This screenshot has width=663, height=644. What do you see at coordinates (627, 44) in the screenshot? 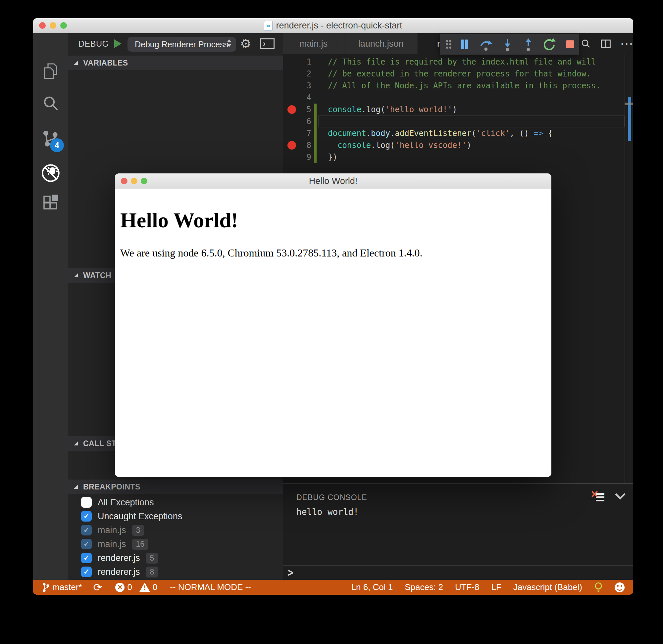
I see `more-actions-icon: ⋯` at bounding box center [627, 44].